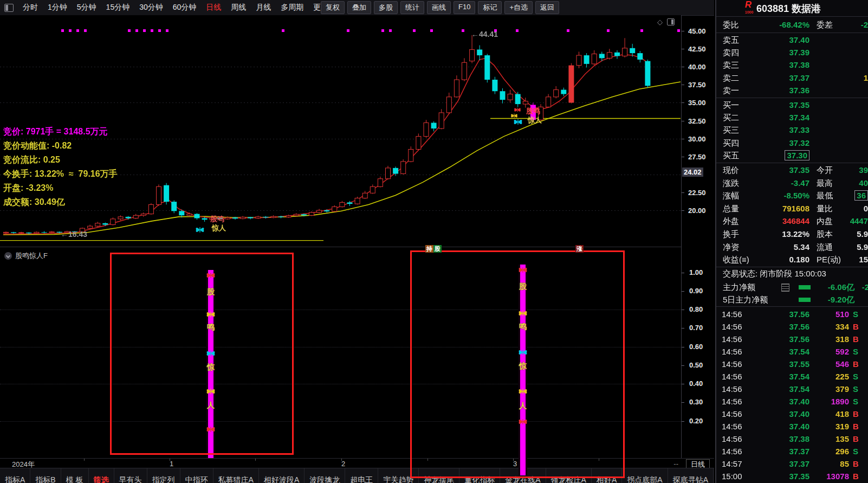 This screenshot has width=868, height=483. Describe the element at coordinates (8, 256) in the screenshot. I see `chevron-down-icon` at that location.